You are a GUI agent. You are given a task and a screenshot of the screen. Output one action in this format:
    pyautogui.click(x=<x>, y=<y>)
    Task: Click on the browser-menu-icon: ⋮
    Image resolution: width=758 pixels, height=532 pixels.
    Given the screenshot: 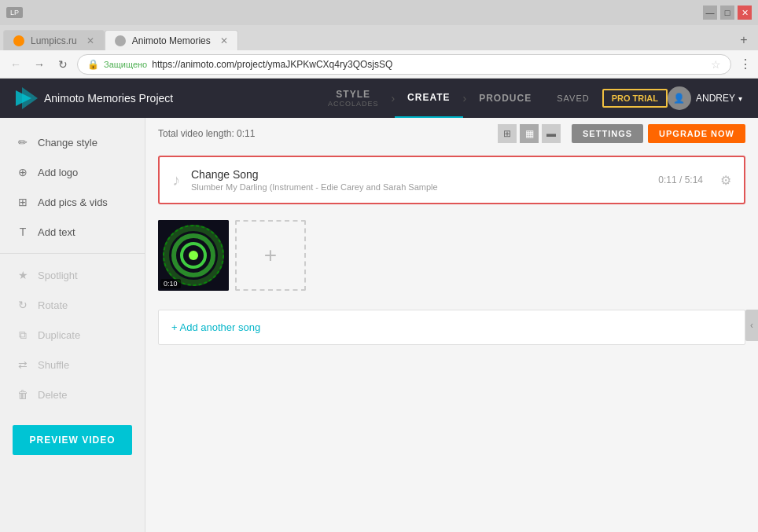 What is the action you would take?
    pyautogui.click(x=745, y=64)
    